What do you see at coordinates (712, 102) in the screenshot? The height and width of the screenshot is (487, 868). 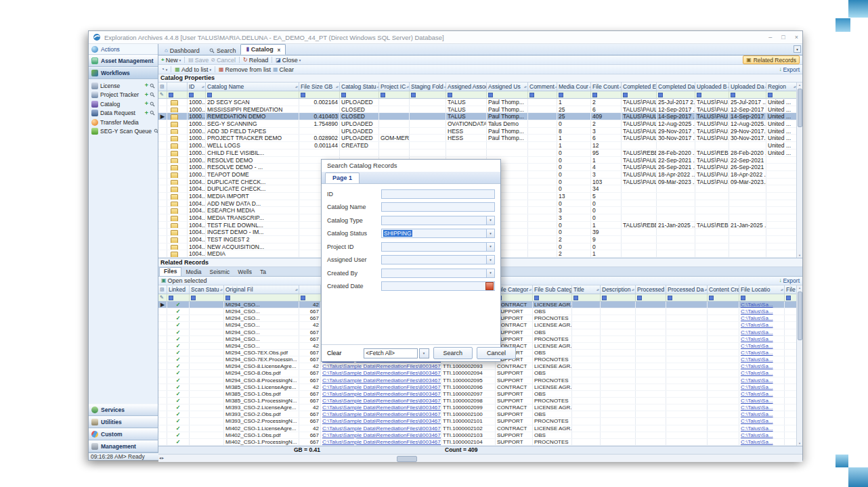 I see `catalog-cell: TALUS\PAU...` at bounding box center [712, 102].